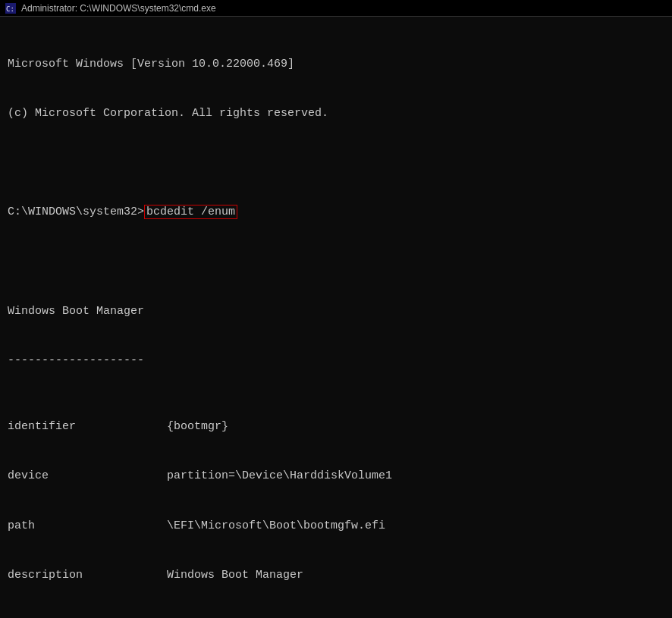  I want to click on section1-title: Windows Boot Manager, so click(336, 312).